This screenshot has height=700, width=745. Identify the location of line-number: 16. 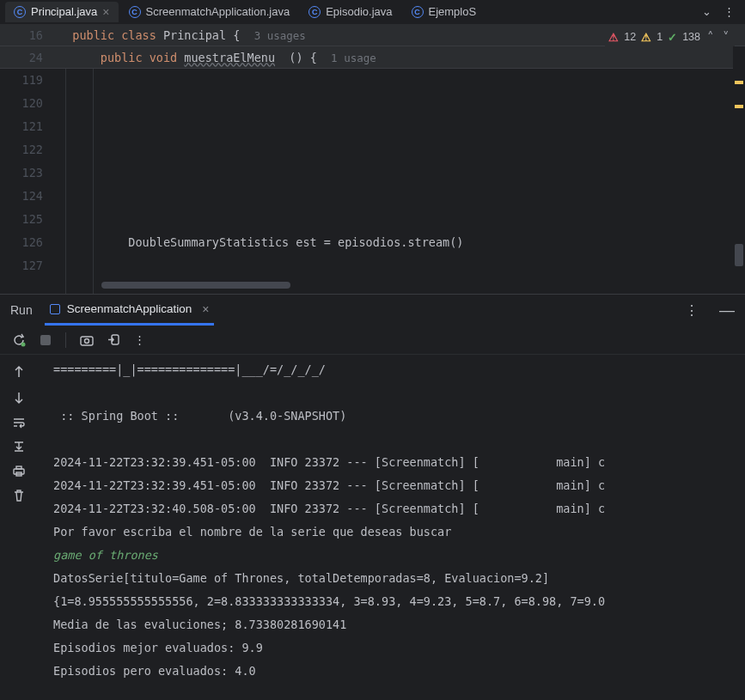
(29, 35).